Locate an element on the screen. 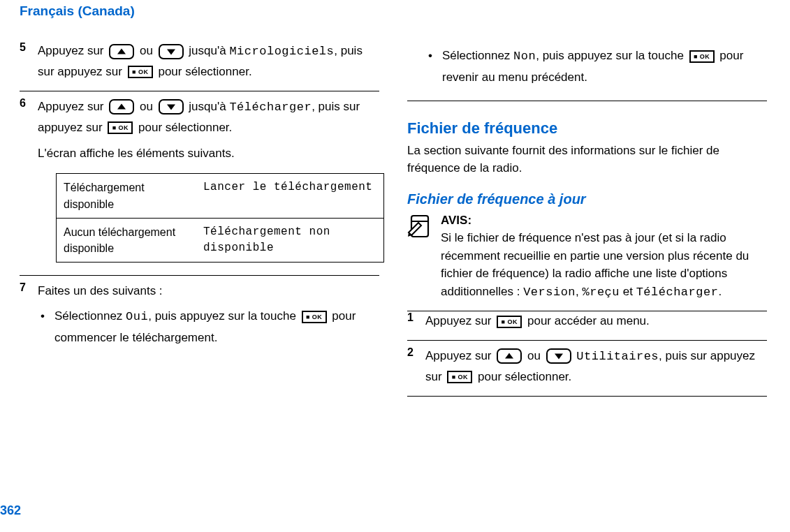 The height and width of the screenshot is (532, 790). menu-term: Micrologiciels is located at coordinates (281, 52).